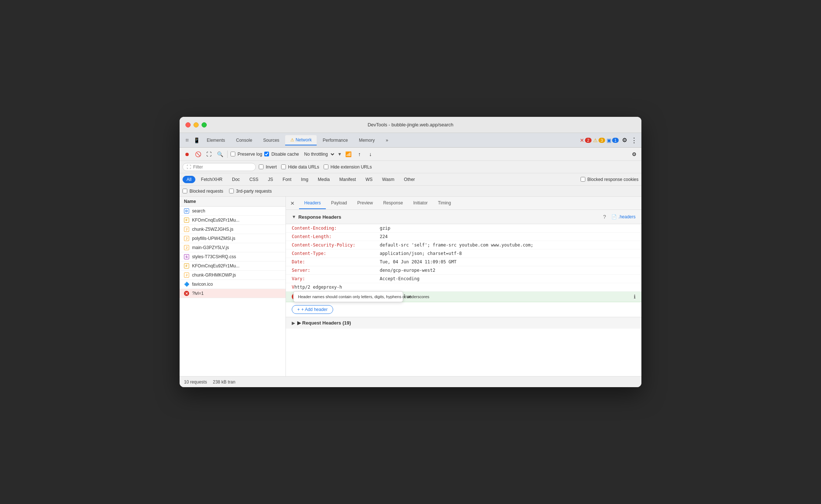 The height and width of the screenshot is (504, 821). I want to click on hide-extension-urls-checkbox-label: Hide extension URLs, so click(348, 167).